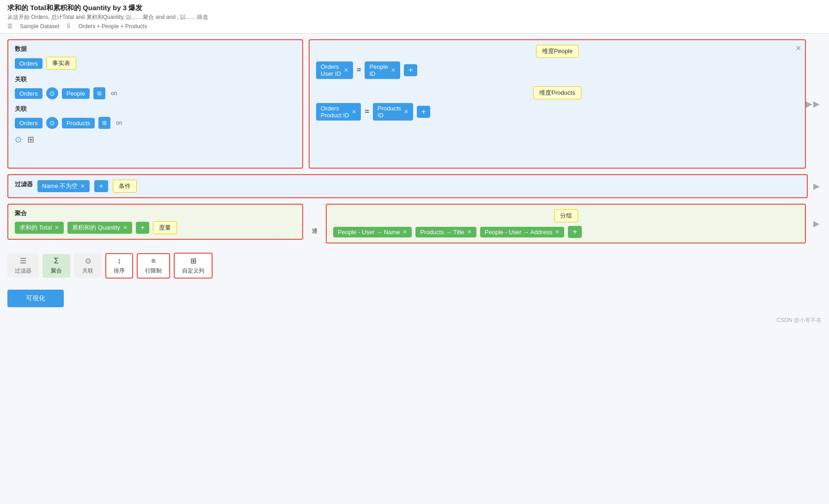  What do you see at coordinates (414, 8) in the screenshot?
I see `page-title: 求和的 Total和累积和的 Quantity by 3 爆发` at bounding box center [414, 8].